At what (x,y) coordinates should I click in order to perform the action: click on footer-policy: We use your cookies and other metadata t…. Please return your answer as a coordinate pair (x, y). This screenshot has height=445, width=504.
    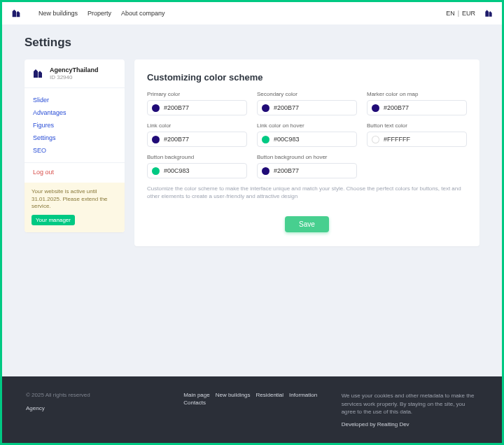
    Looking at the image, I should click on (410, 404).